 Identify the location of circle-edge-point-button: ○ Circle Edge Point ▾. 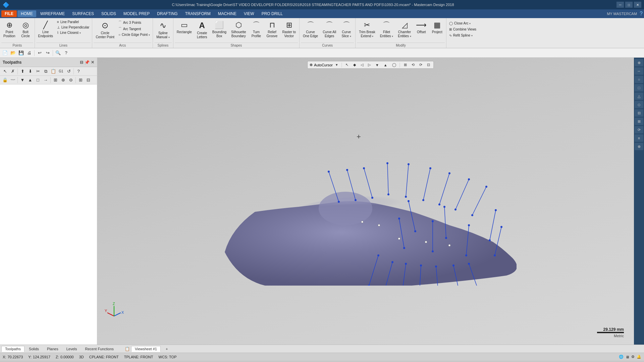
(134, 35).